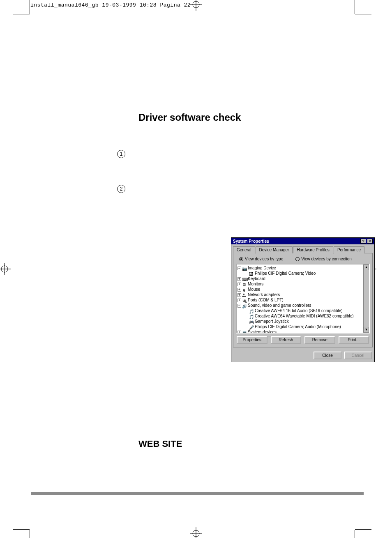  What do you see at coordinates (272, 321) in the screenshot?
I see `tree-node: Gameport Joystick` at bounding box center [272, 321].